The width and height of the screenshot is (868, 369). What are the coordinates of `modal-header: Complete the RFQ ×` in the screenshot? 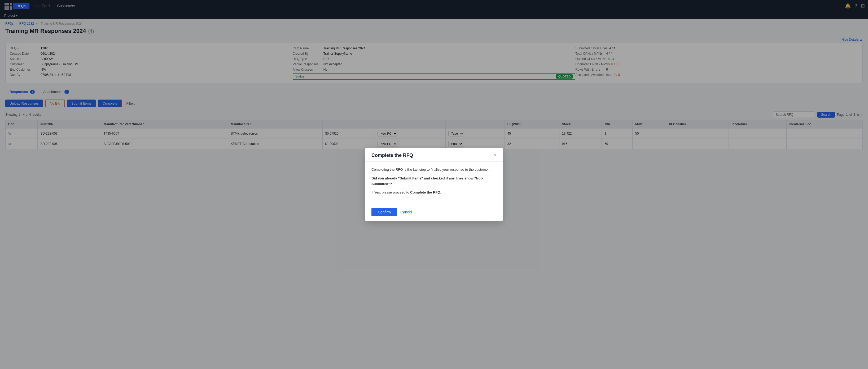 It's located at (434, 148).